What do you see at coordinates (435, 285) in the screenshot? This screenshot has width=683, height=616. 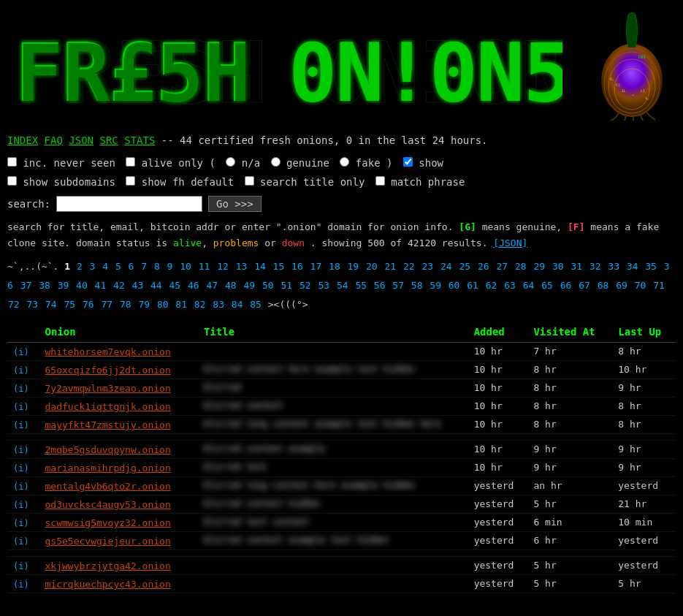 I see `page-link-59: 59` at bounding box center [435, 285].